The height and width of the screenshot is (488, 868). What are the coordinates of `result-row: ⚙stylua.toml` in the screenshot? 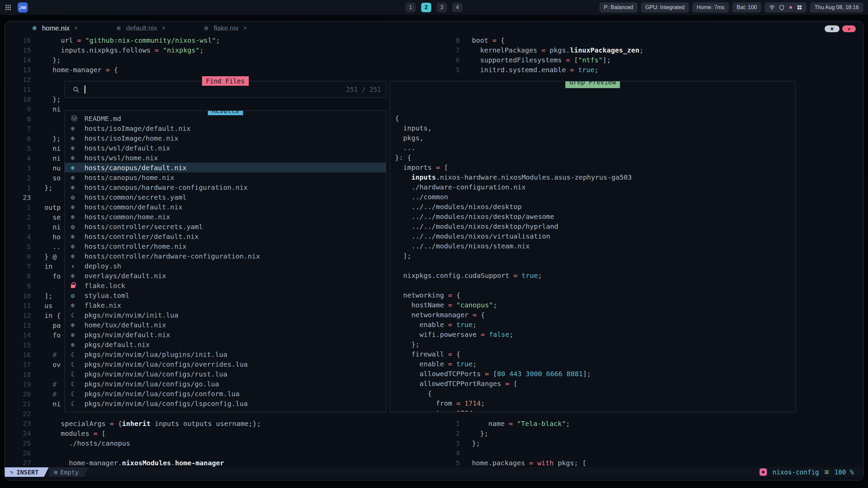 It's located at (225, 296).